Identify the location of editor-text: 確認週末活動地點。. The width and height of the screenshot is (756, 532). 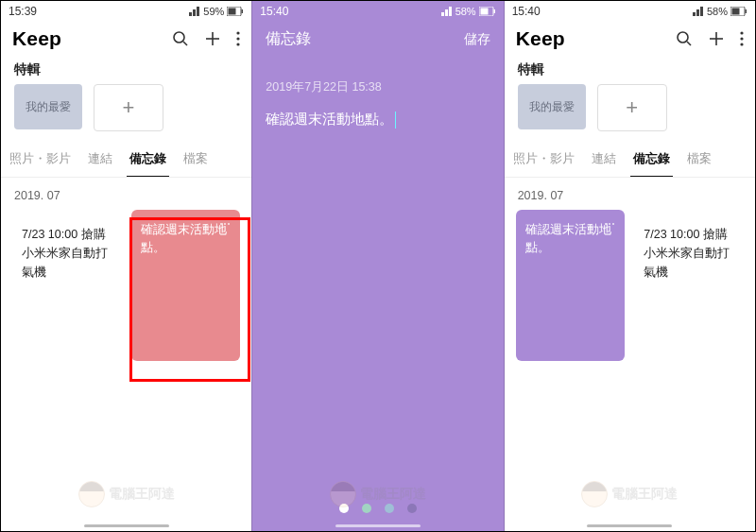
(329, 119).